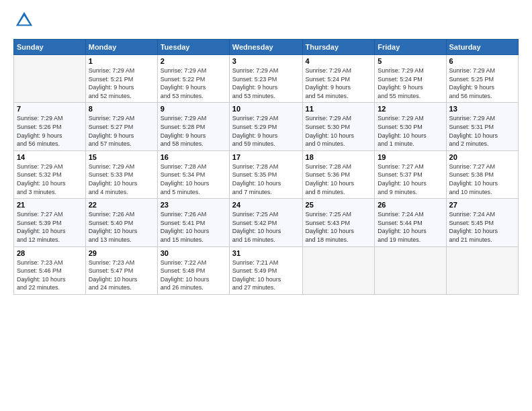 The image size is (532, 411). What do you see at coordinates (266, 21) in the screenshot?
I see `header` at bounding box center [266, 21].